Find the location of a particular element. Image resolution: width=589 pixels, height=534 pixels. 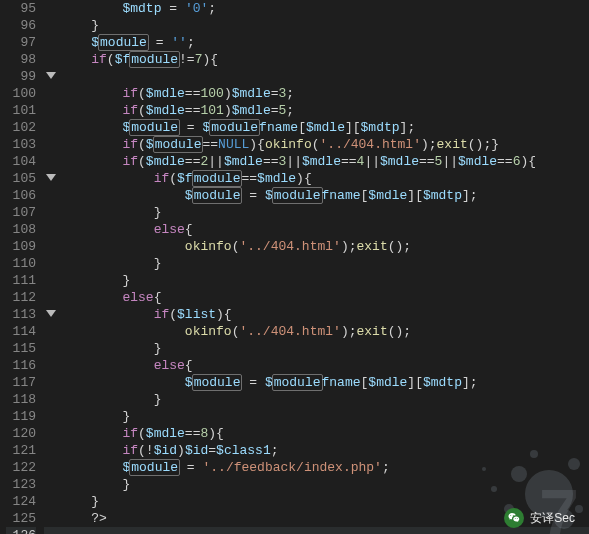

line-number: 117 is located at coordinates (21, 382).